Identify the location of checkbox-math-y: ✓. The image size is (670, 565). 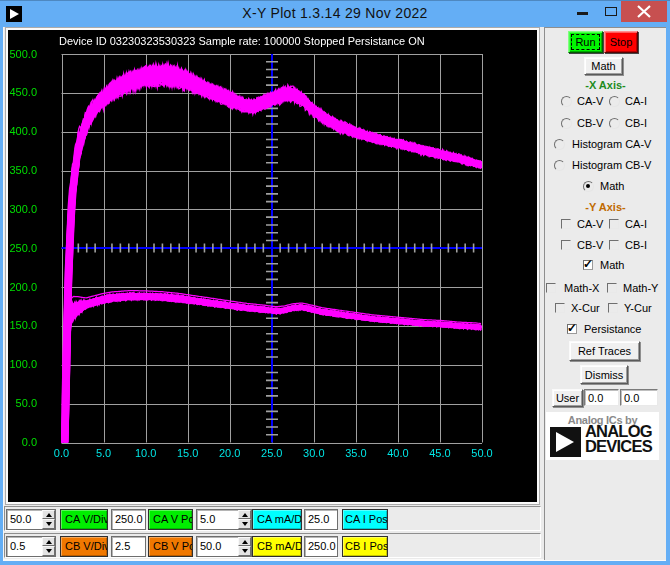
(612, 288).